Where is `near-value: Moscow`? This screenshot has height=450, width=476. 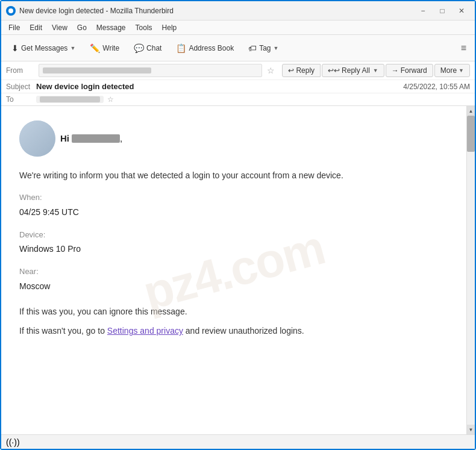
near-value: Moscow is located at coordinates (234, 286).